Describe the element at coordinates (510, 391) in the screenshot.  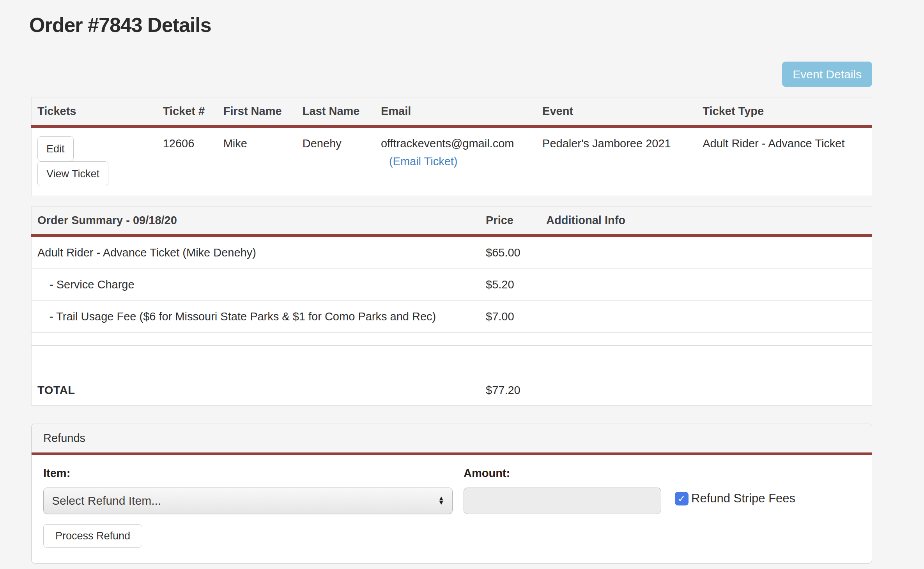
I see `total-price: $77.20` at that location.